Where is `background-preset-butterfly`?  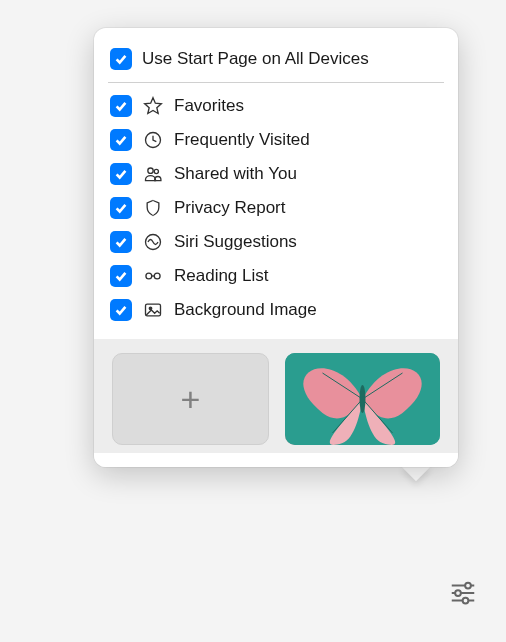 background-preset-butterfly is located at coordinates (362, 399).